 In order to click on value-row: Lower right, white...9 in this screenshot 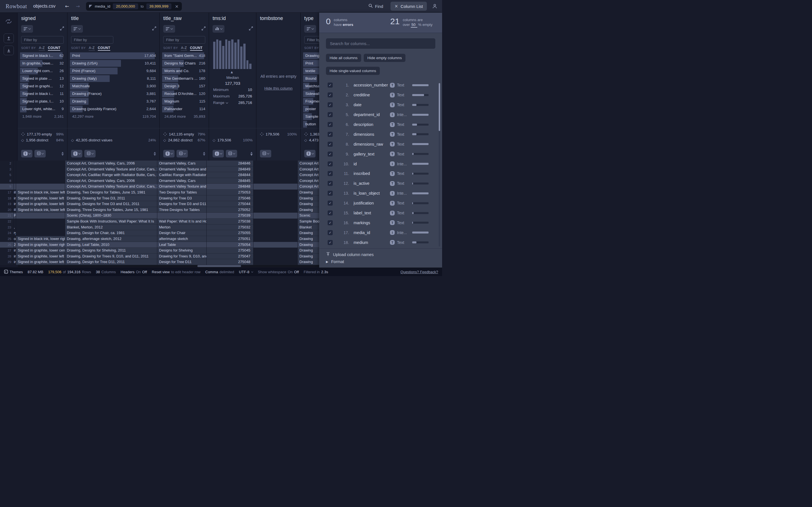, I will do `click(42, 109)`.